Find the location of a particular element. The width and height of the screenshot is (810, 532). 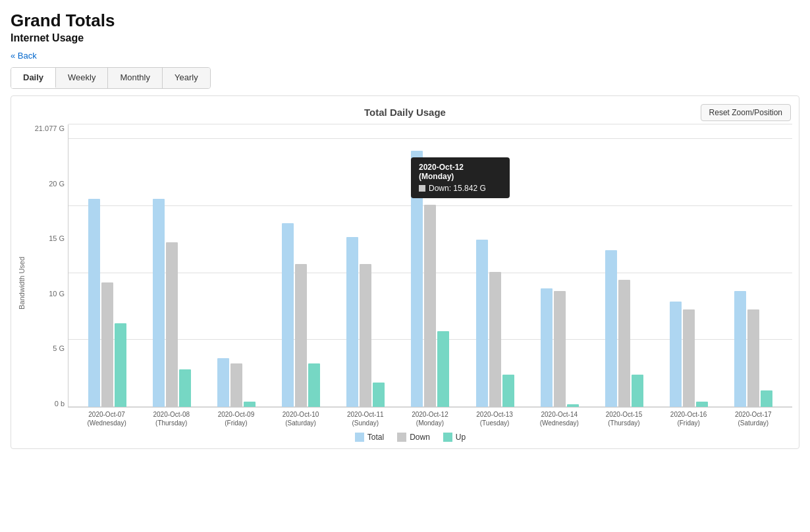

legend-total-color is located at coordinates (360, 437).